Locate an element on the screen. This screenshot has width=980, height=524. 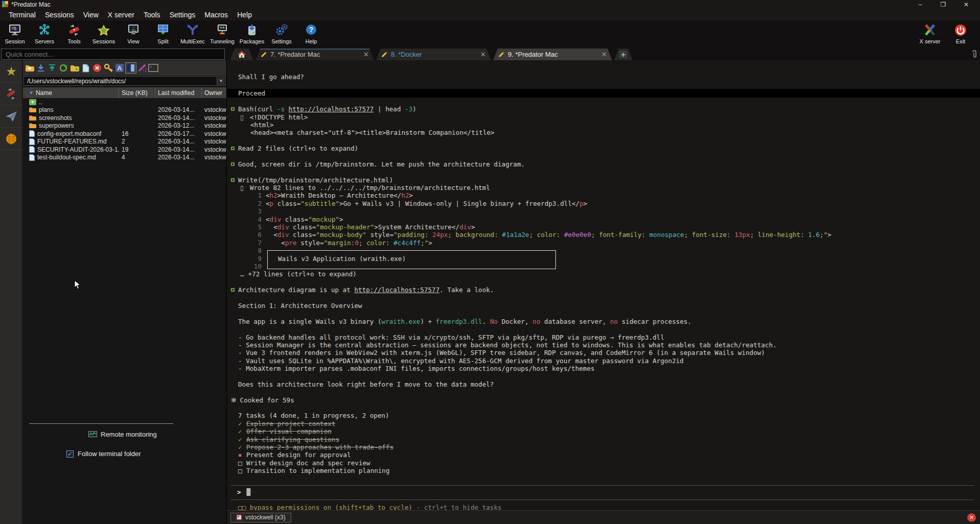
toolbar-xserver-button: X server is located at coordinates (930, 33).